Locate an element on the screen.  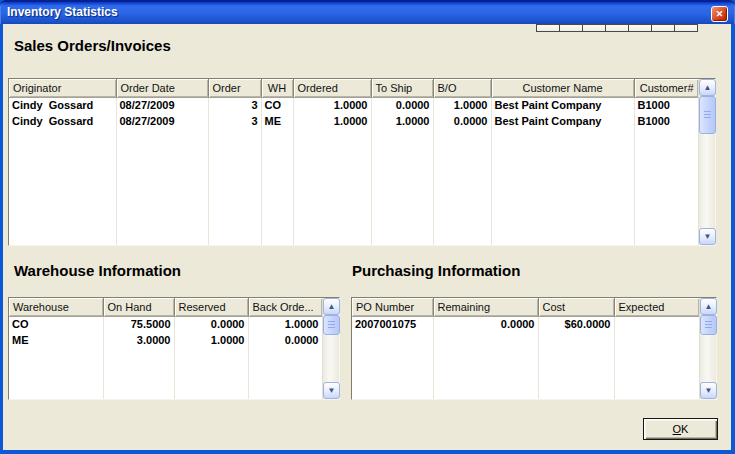
column-header: On Hand is located at coordinates (138, 307).